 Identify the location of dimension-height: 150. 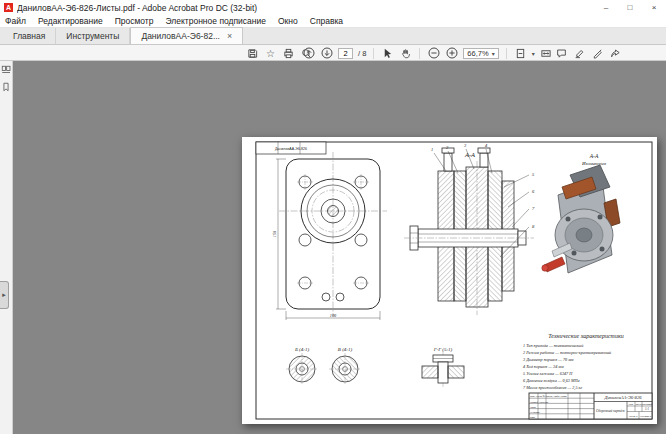
(279, 234).